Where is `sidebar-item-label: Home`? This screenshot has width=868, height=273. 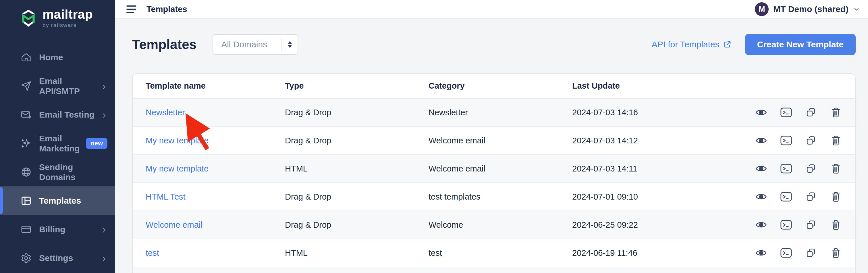 sidebar-item-label: Home is located at coordinates (73, 57).